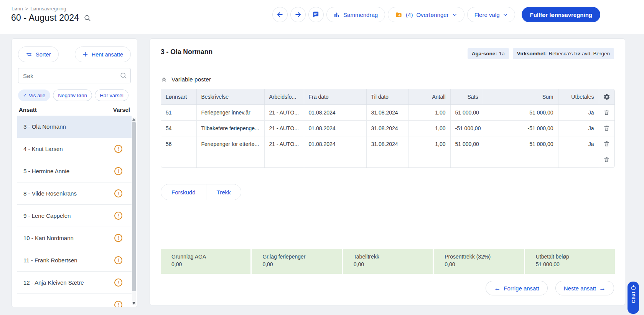 This screenshot has width=644, height=315. What do you see at coordinates (112, 95) in the screenshot?
I see `filter-chip-har-varsel: Har varsel` at bounding box center [112, 95].